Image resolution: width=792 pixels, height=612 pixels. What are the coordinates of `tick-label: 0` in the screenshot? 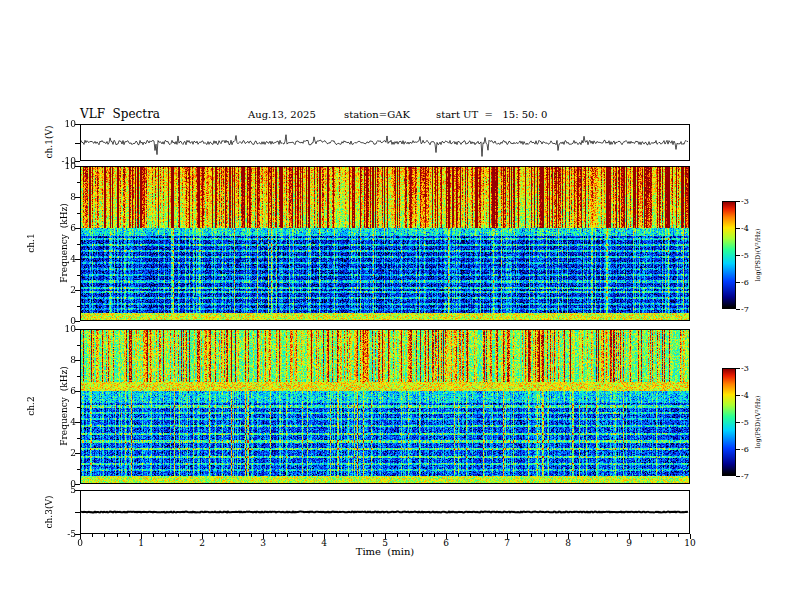 It's located at (80, 543).